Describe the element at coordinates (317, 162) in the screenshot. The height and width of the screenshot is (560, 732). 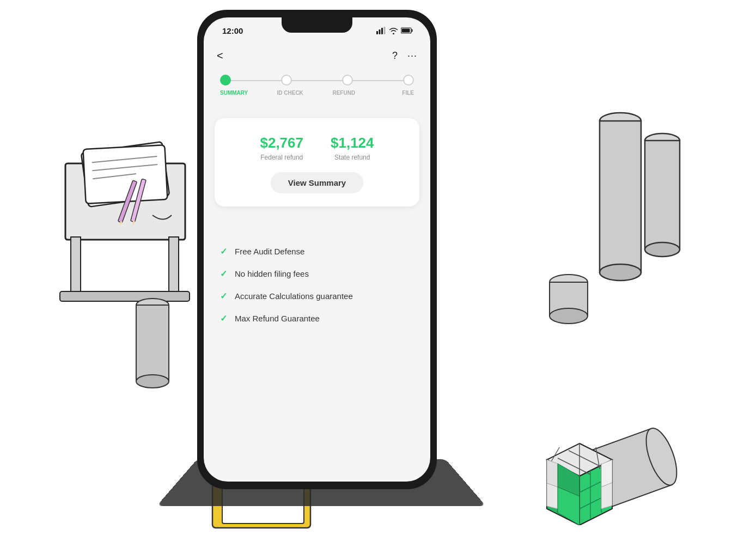
I see `refund-card: $2,767 Federal refund $1,124 State refun…` at that location.